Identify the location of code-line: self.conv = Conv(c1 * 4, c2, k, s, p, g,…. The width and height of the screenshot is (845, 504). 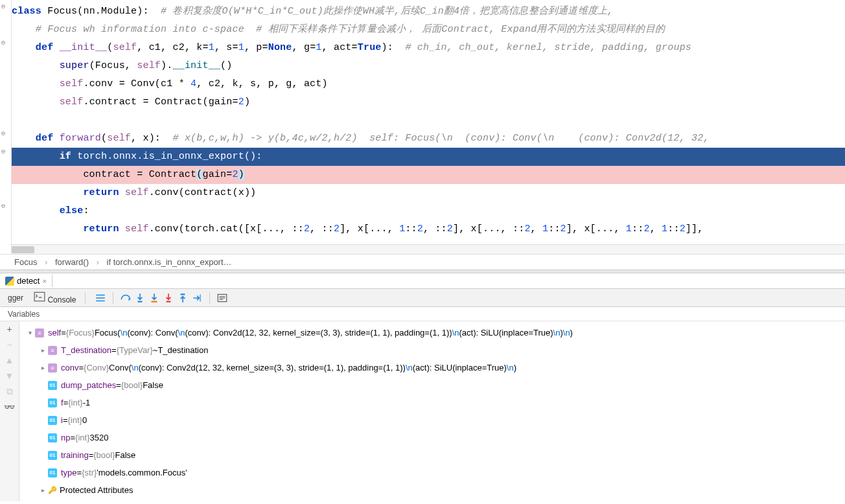
(428, 84).